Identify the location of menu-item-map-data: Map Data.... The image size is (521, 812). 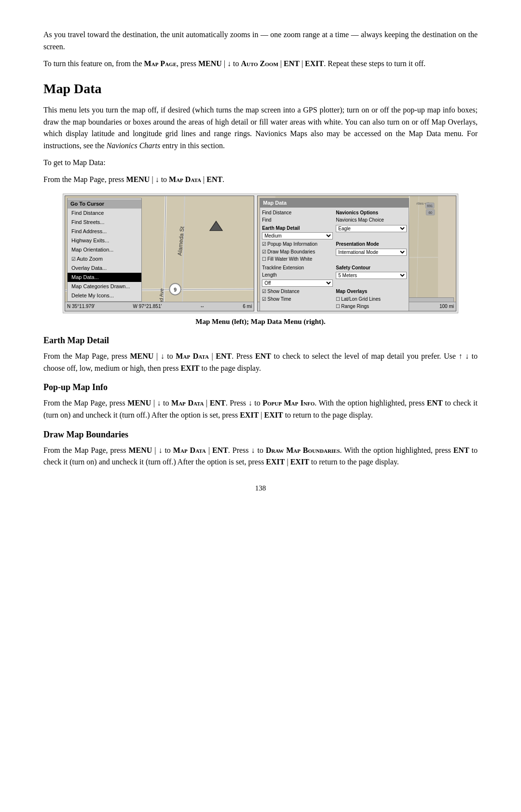
(104, 277).